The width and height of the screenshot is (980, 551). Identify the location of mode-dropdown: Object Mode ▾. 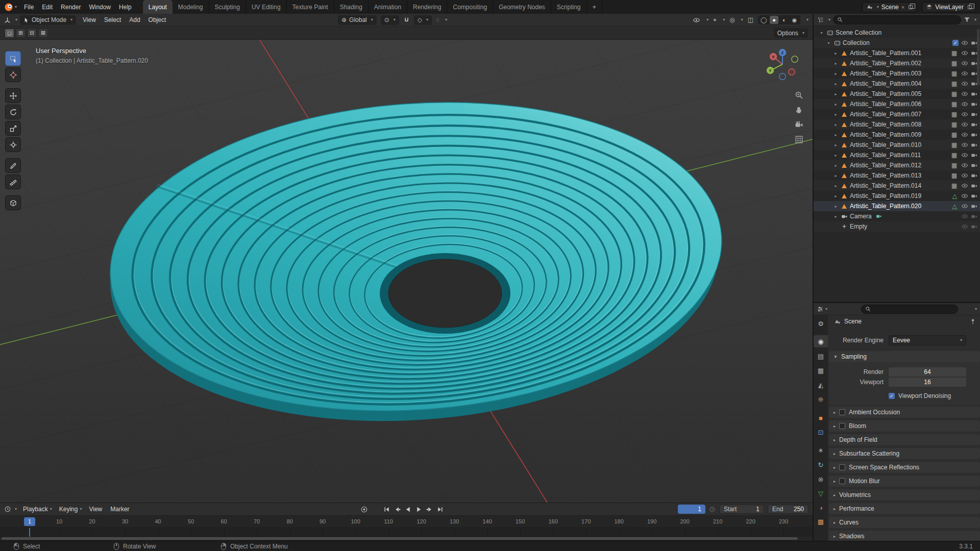
(48, 20).